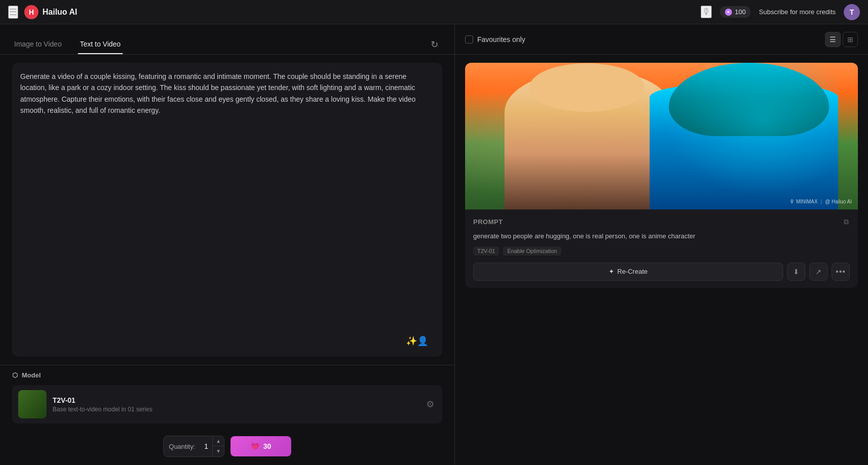 The image size is (868, 465). I want to click on credits-count: 100, so click(741, 12).